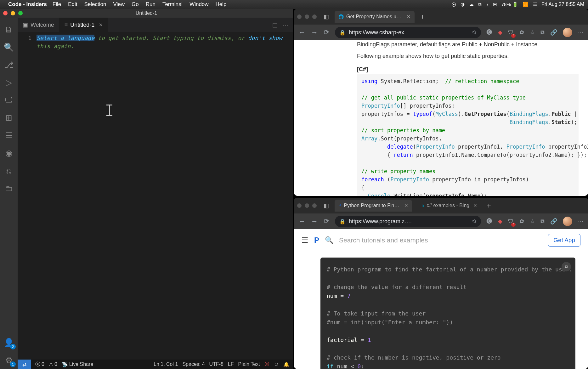 This screenshot has height=369, width=588. What do you see at coordinates (383, 240) in the screenshot?
I see `search-input: Search tutorials and examples` at bounding box center [383, 240].